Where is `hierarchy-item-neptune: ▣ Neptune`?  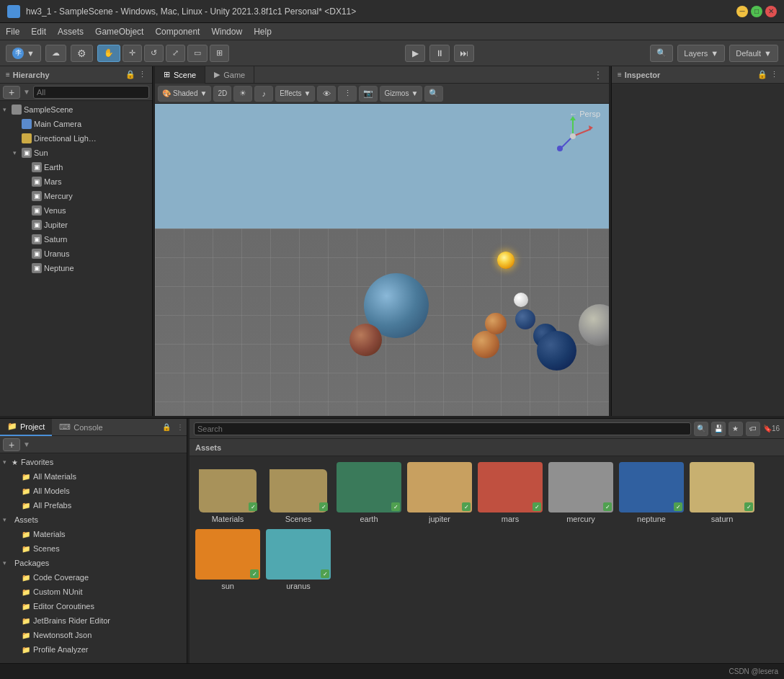 hierarchy-item-neptune: ▣ Neptune is located at coordinates (76, 268).